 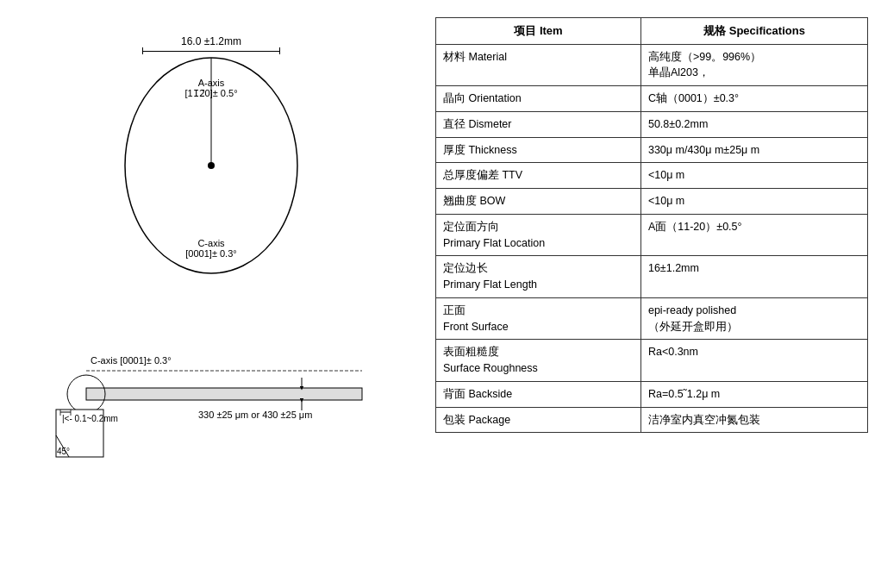 I want to click on table-header-row: 项目 Item 规格 Specifications, so click(x=652, y=31).